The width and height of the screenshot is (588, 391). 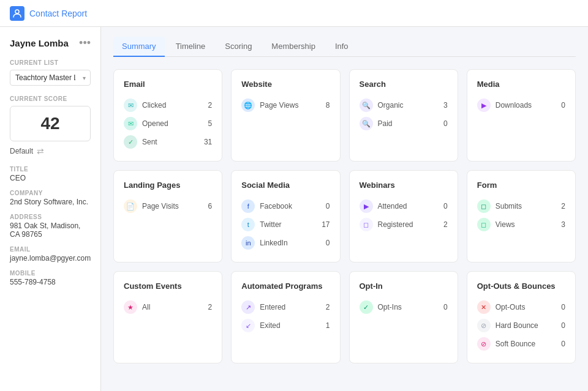 What do you see at coordinates (50, 169) in the screenshot?
I see `info-title-label: Title` at bounding box center [50, 169].